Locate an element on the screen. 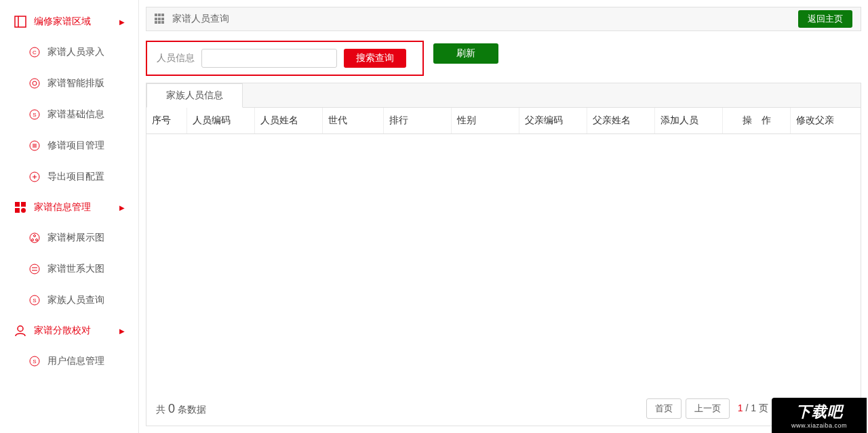  topbar: 家谱人员查询 返回主页 is located at coordinates (503, 19).